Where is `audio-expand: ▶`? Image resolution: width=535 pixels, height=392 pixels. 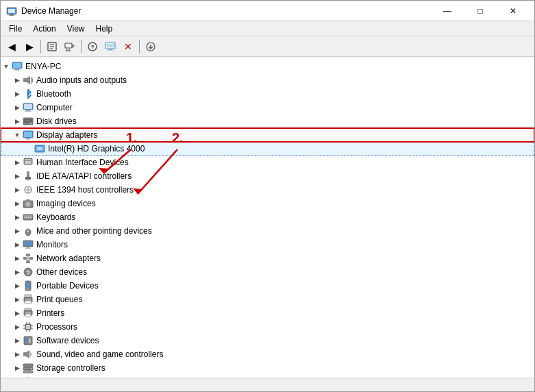 audio-expand: ▶ is located at coordinates (17, 80).